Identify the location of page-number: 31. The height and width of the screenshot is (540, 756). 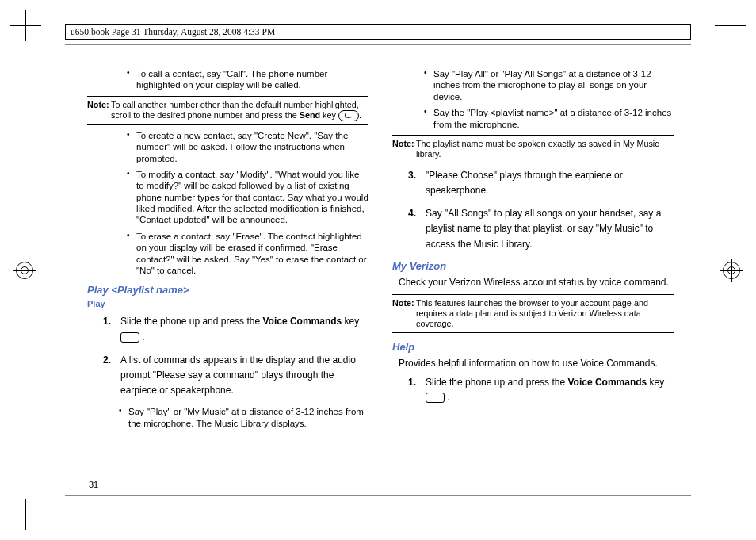
(94, 484).